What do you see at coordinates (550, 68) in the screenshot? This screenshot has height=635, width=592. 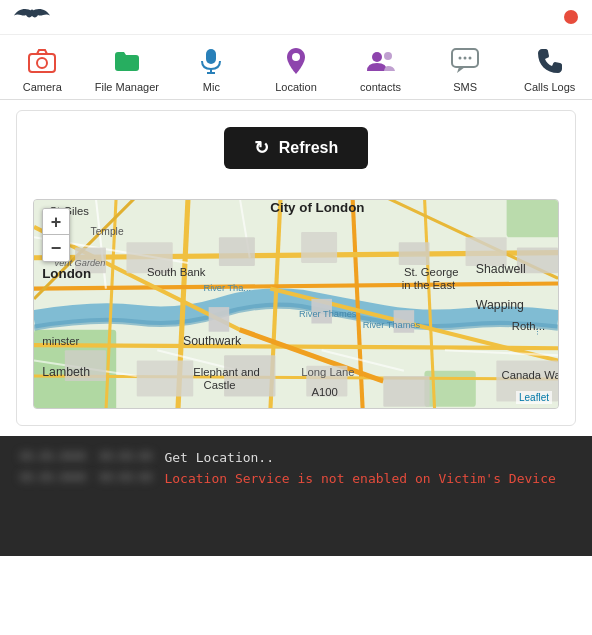 I see `nav-item-calls-logs: Calls Logs` at bounding box center [550, 68].